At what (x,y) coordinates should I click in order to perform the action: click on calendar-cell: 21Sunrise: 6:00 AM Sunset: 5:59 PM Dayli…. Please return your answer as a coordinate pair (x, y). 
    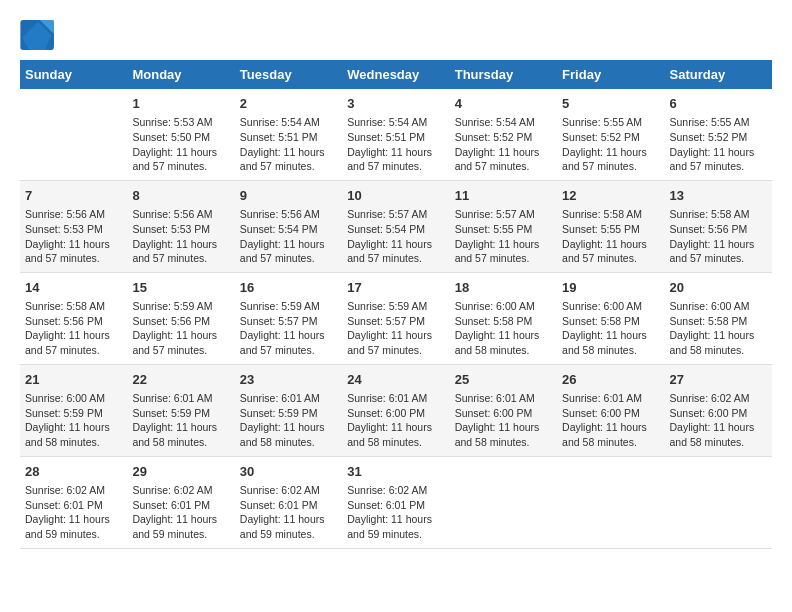
    Looking at the image, I should click on (74, 410).